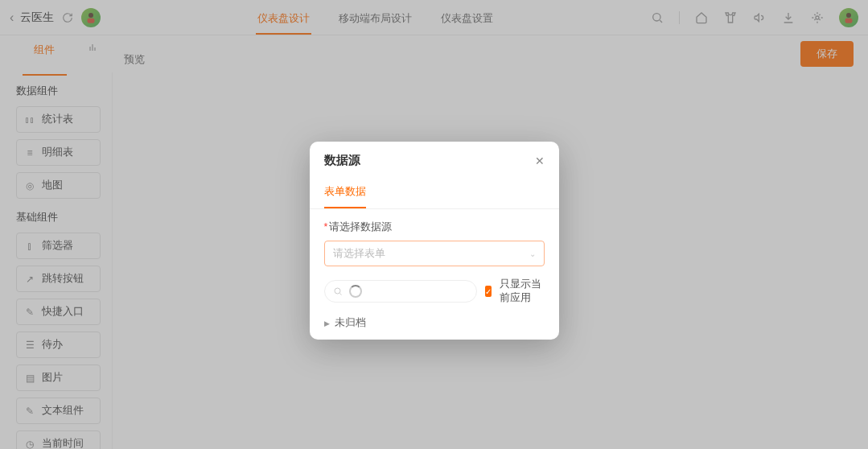  What do you see at coordinates (434, 271) in the screenshot?
I see `modal-body: *请选择数据源 请选择表单 ⌄ ✓ 只显示当前应用 ▶ 未归档` at bounding box center [434, 271].